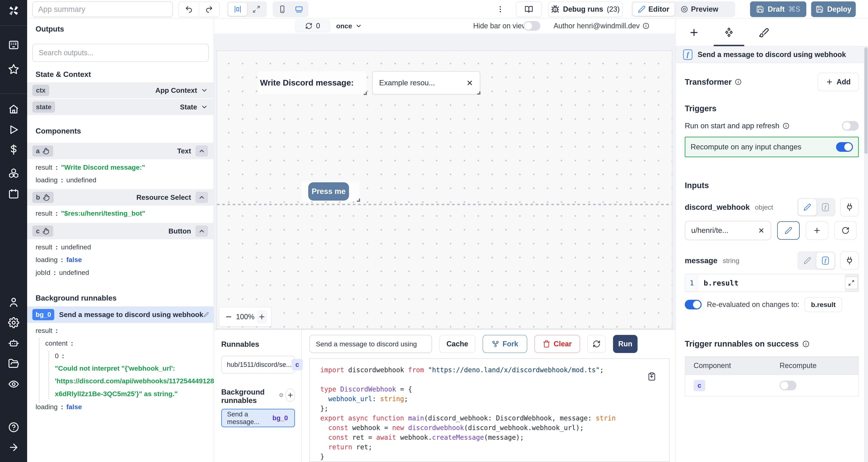 This screenshot has height=462, width=868. I want to click on docs-button, so click(529, 9).